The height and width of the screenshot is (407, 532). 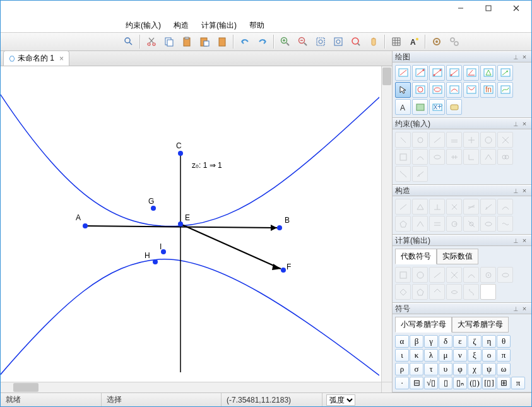 I want to click on symbol-ψ: ψ, so click(x=489, y=369).